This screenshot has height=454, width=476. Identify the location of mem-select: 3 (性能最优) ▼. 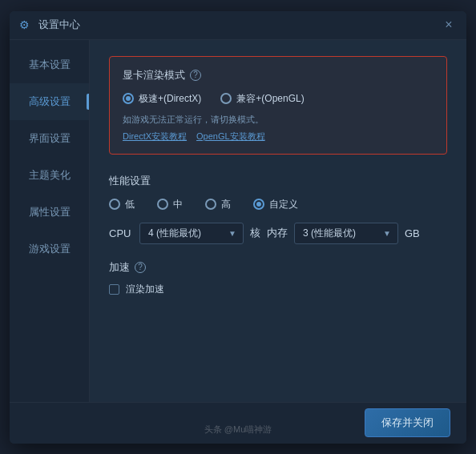
(346, 234).